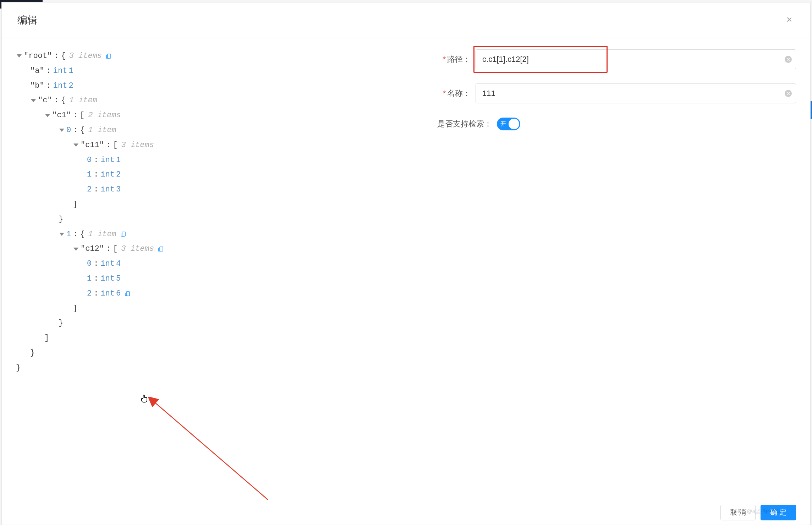  Describe the element at coordinates (503, 124) in the screenshot. I see `toggle-label: 开` at that location.